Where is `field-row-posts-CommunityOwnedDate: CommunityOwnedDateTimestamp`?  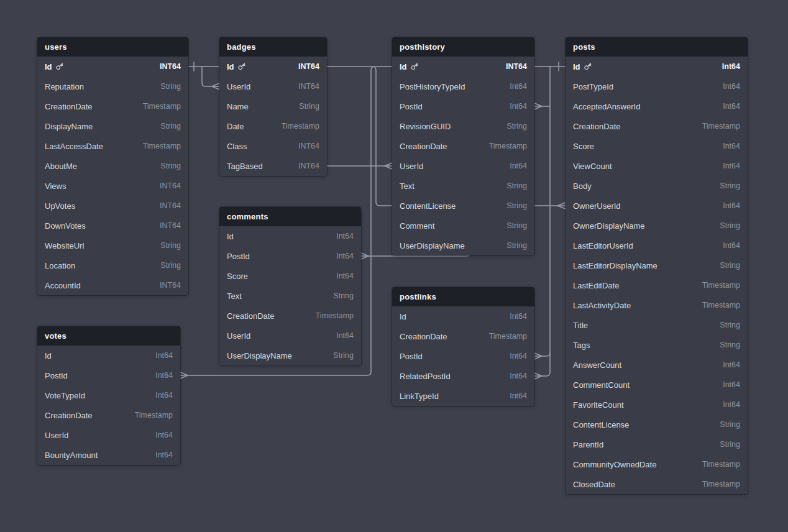
field-row-posts-CommunityOwnedDate: CommunityOwnedDateTimestamp is located at coordinates (656, 464).